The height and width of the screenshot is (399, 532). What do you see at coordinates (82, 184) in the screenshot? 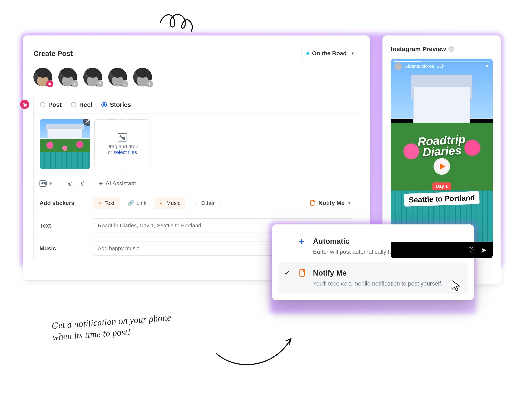
I see `toolbar-hashtag-button: #` at bounding box center [82, 184].